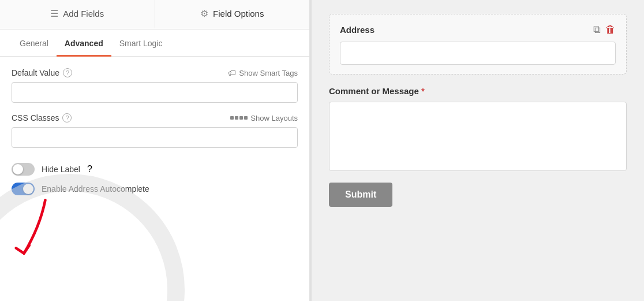  I want to click on sub-tab-smart-logic-label: Smart Logic, so click(141, 43).